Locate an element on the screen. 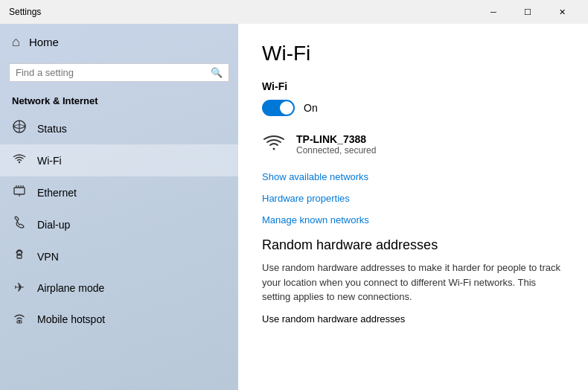  random-hw-description: Use random hardware addresses to make it… is located at coordinates (413, 283).